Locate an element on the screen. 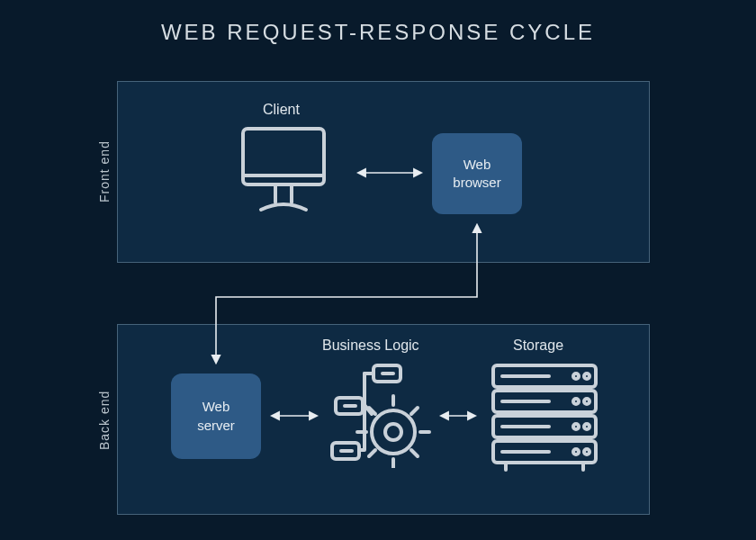 This screenshot has width=756, height=540. web-browser-line2: browser is located at coordinates (477, 183).